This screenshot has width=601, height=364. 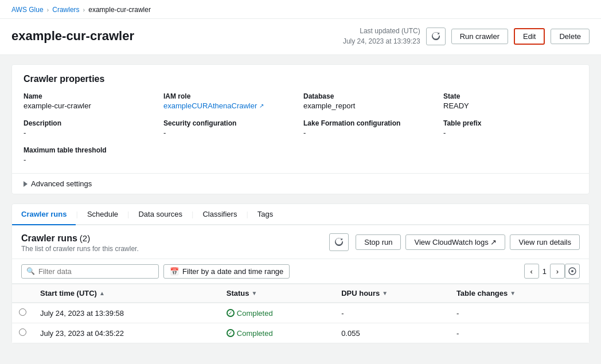 What do you see at coordinates (231, 105) in the screenshot?
I see `iam-role-link: exampleCURAthenaCrawler ↗` at bounding box center [231, 105].